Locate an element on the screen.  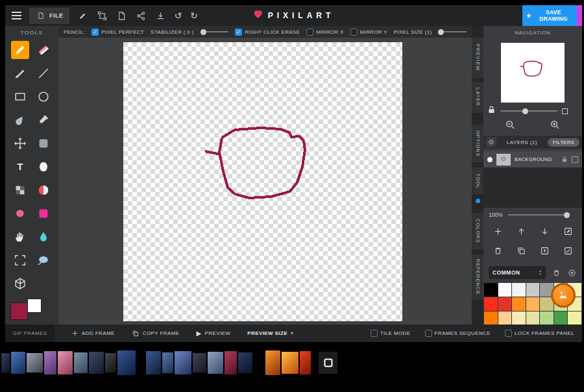
tool-dither is located at coordinates (20, 190).